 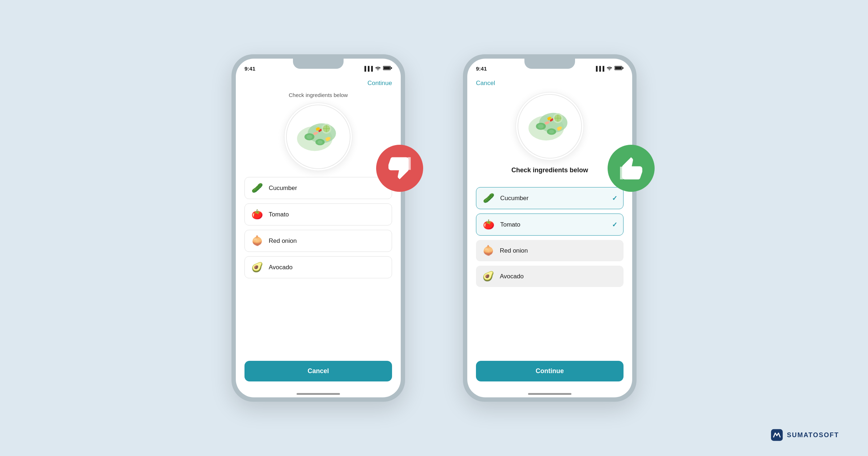 What do you see at coordinates (318, 394) in the screenshot?
I see `home-indicator-bad` at bounding box center [318, 394].